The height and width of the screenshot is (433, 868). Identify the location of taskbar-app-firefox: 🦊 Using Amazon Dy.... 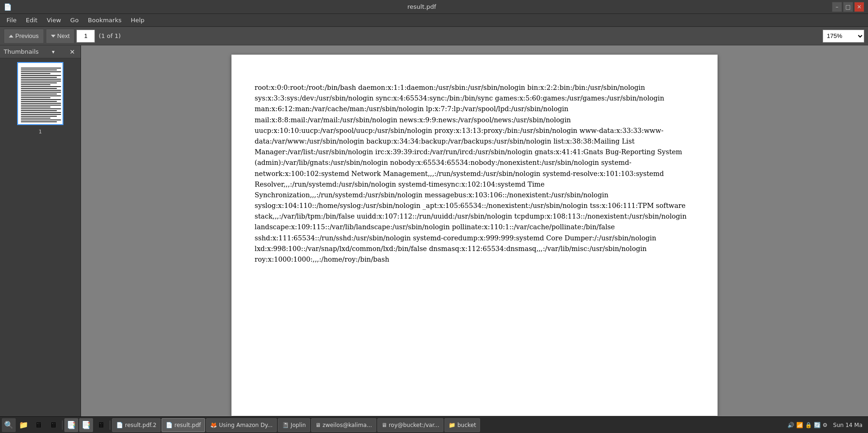
(242, 425).